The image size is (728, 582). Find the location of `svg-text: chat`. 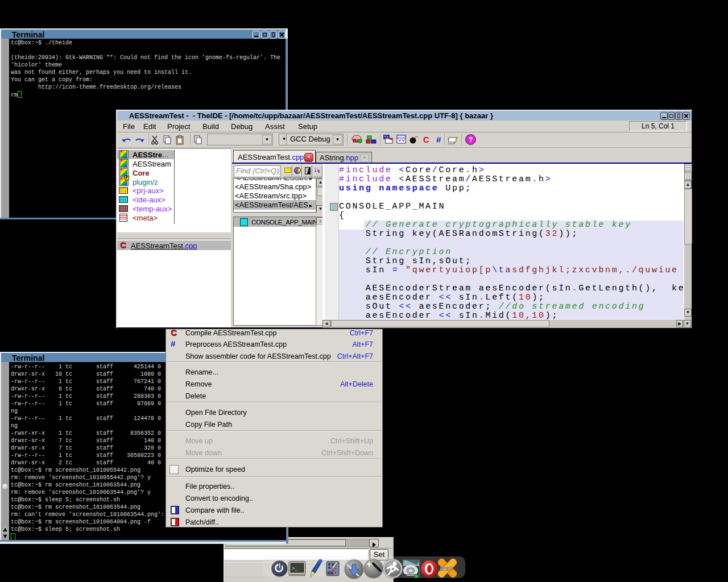

svg-text: chat is located at coordinates (446, 568).